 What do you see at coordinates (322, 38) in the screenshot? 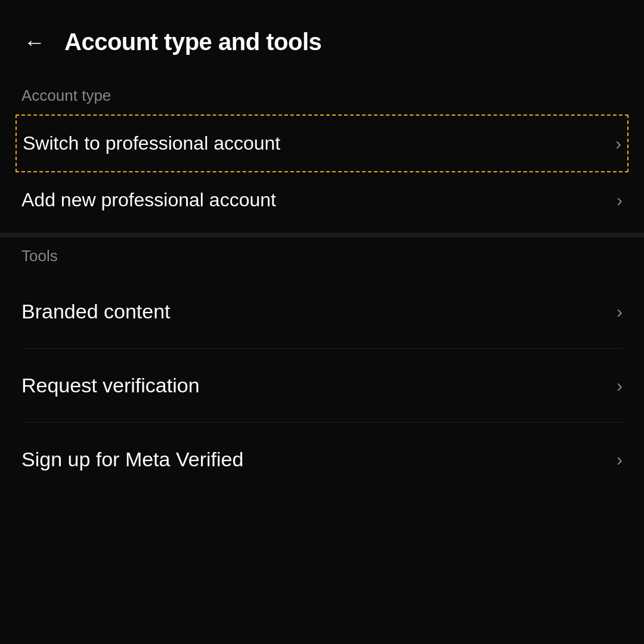
I see `header: ← Account type and tools` at bounding box center [322, 38].